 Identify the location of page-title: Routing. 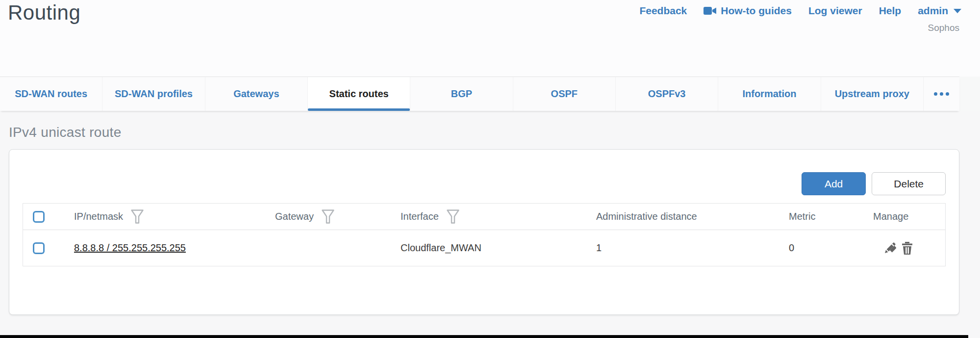
(44, 13).